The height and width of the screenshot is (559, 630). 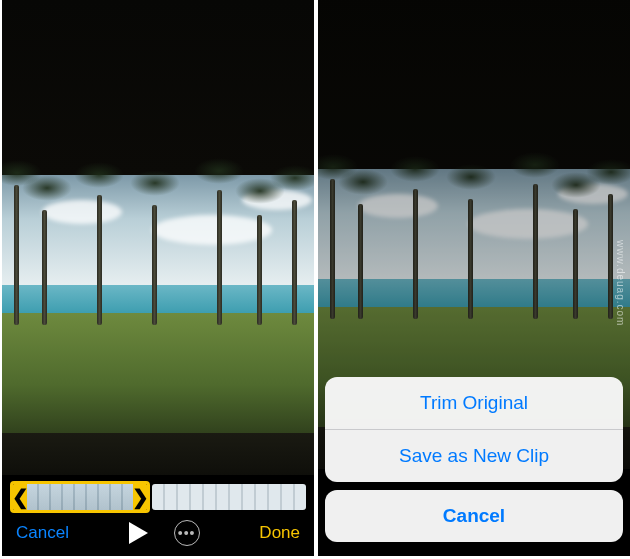 What do you see at coordinates (474, 464) in the screenshot?
I see `trim-action-sheet: Trim Original Save as New Clip Cancel` at bounding box center [474, 464].